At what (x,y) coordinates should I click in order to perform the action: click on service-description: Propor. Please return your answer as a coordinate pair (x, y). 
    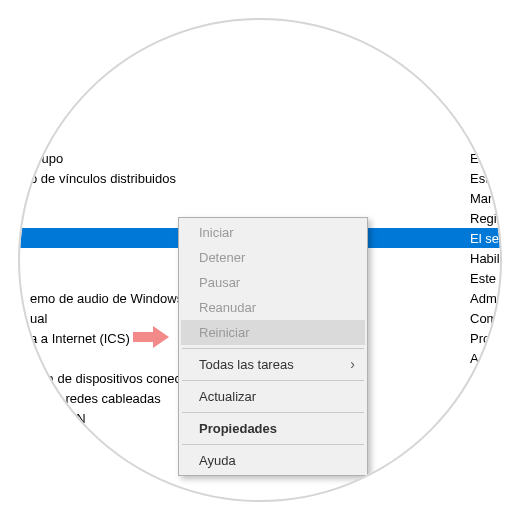
    Looking at the image, I should click on (490, 338).